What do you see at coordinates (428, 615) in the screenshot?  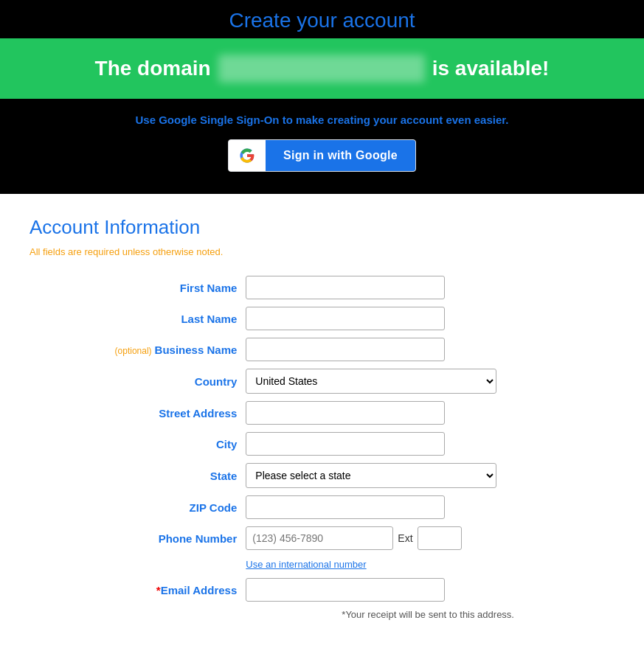 I see `email-note: *Your receipt will be sent to this addre…` at bounding box center [428, 615].